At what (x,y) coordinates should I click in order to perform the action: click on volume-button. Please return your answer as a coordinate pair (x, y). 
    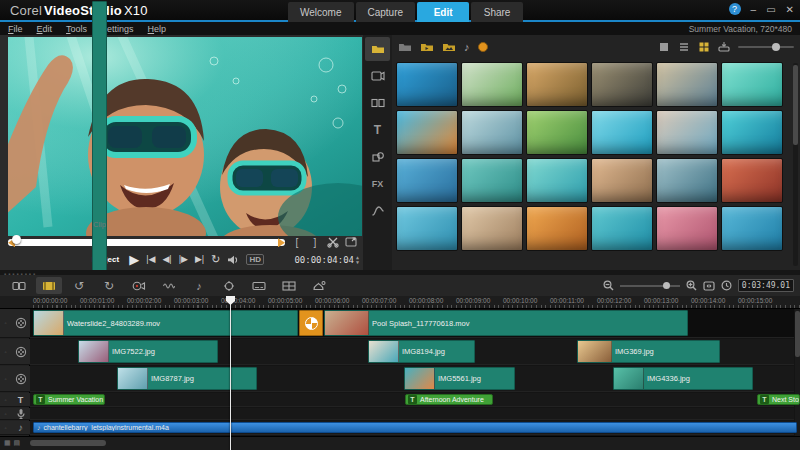
    Looking at the image, I should click on (233, 260).